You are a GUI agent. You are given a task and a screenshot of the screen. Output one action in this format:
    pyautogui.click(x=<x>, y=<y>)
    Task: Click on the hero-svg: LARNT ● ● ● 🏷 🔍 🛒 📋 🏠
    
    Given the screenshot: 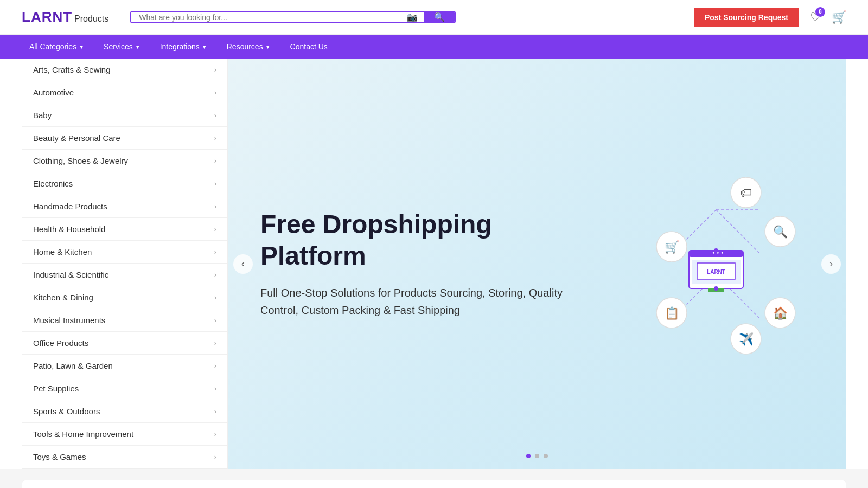 What is the action you would take?
    pyautogui.click(x=716, y=264)
    